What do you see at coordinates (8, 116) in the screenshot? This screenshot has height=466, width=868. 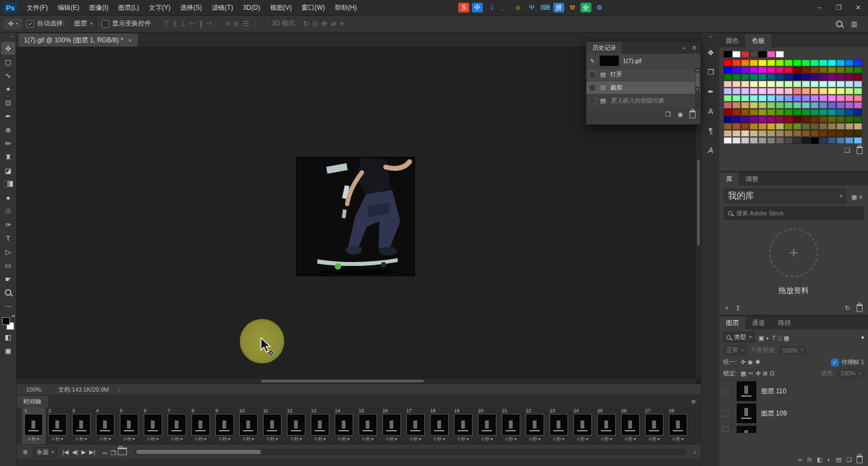 I see `eyedropper-tool: ✒` at bounding box center [8, 116].